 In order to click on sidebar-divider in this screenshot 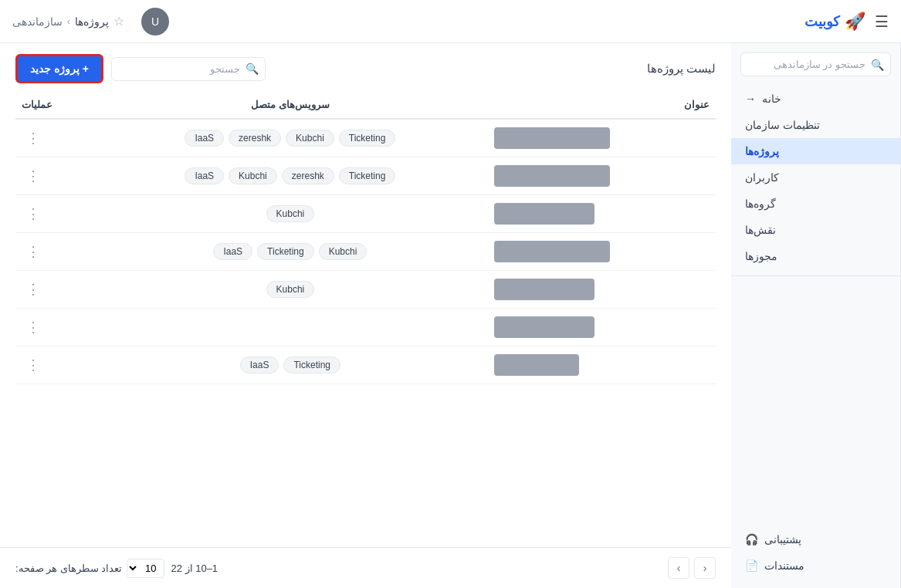, I will do `click(815, 276)`.